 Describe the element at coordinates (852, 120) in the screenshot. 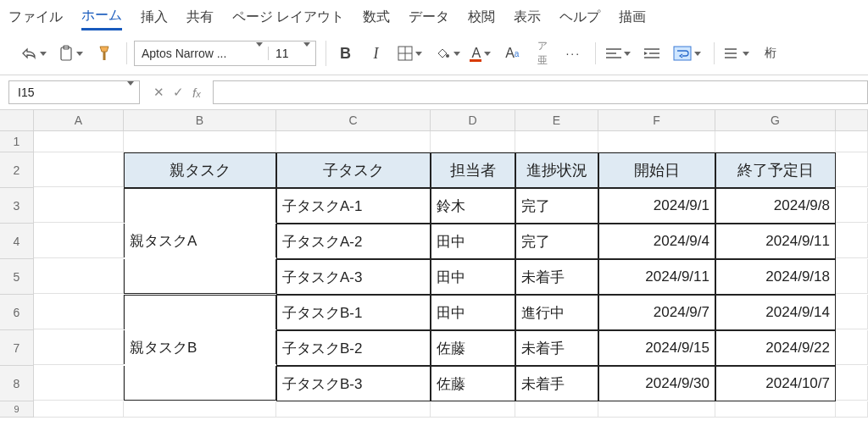

I see `col-header-extra` at that location.